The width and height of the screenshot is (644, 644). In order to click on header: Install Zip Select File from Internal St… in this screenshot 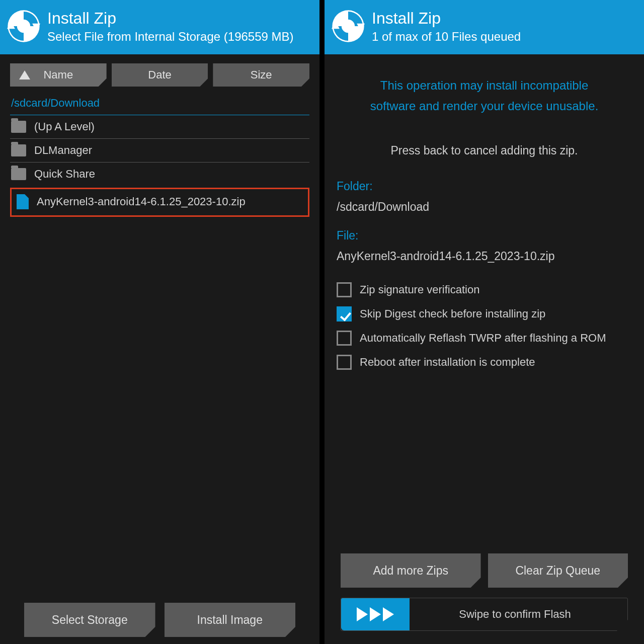, I will do `click(160, 27)`.